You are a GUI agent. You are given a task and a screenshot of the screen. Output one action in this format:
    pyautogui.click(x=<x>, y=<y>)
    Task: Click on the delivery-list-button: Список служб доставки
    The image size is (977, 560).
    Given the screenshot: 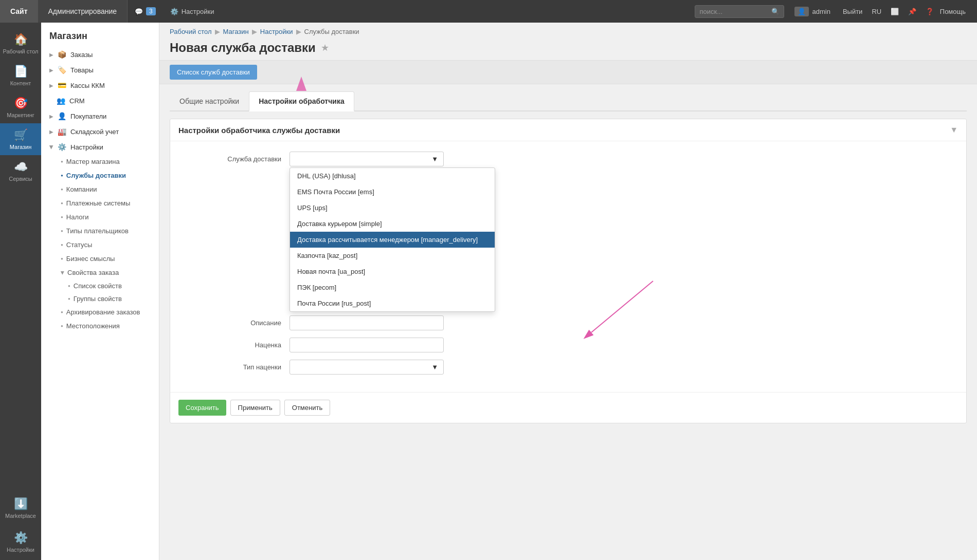 What is the action you would take?
    pyautogui.click(x=213, y=72)
    